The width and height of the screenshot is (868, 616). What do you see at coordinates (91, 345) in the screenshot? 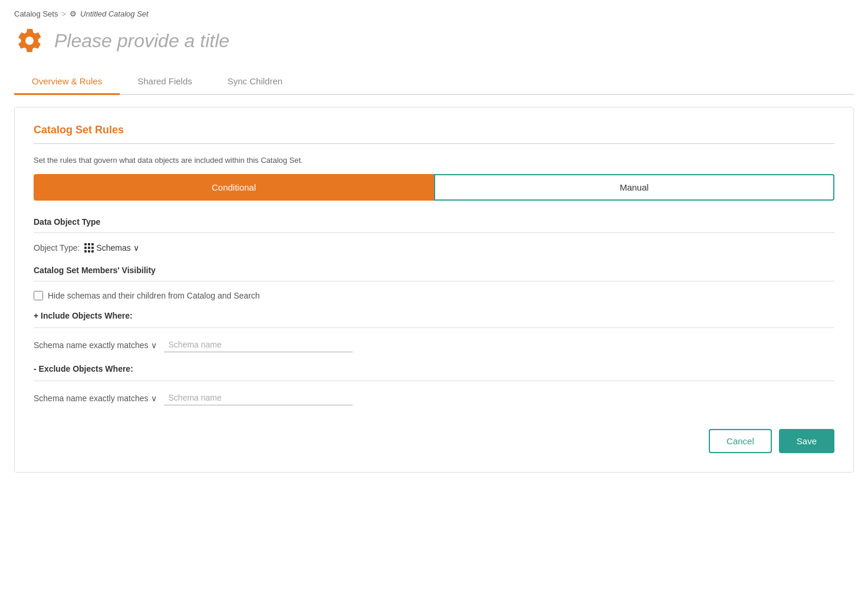
I see `include-filter-type-label: Schema name exactly matches` at bounding box center [91, 345].